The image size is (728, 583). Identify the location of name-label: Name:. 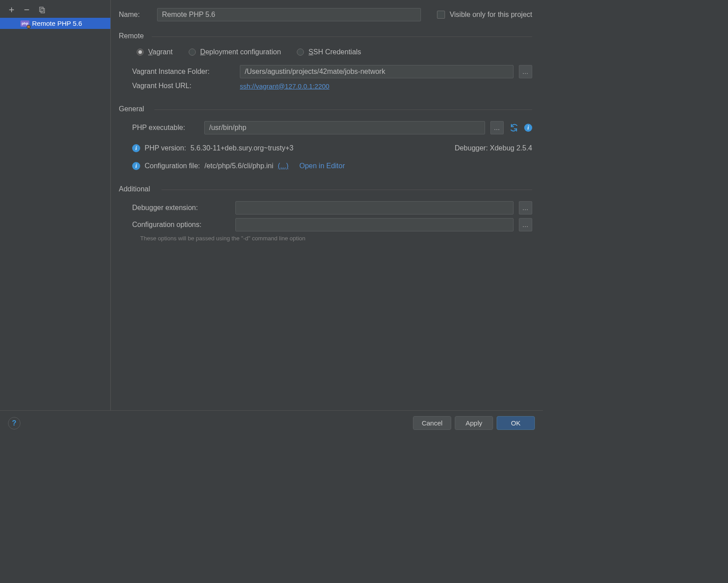
(134, 15).